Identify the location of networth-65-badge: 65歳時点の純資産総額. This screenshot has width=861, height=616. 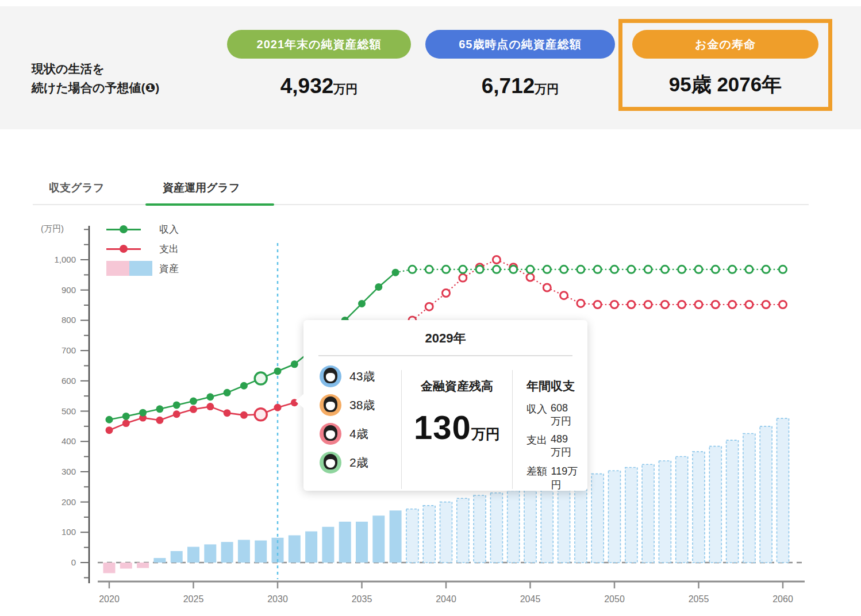
(520, 44).